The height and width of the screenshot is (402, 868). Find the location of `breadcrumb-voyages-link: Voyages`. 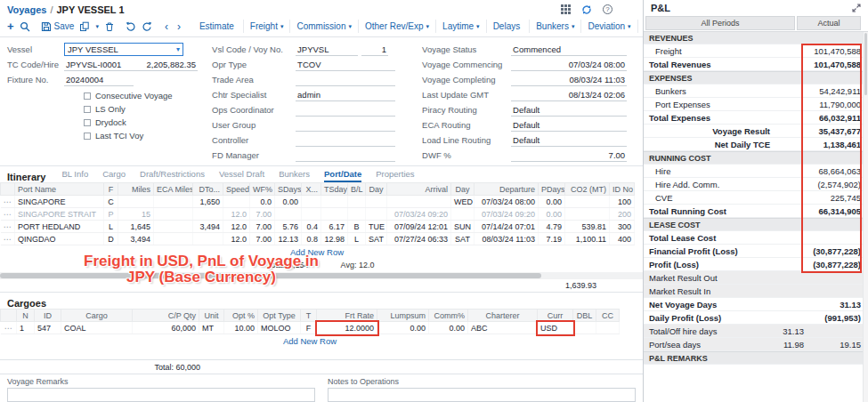

breadcrumb-voyages-link: Voyages is located at coordinates (27, 10).